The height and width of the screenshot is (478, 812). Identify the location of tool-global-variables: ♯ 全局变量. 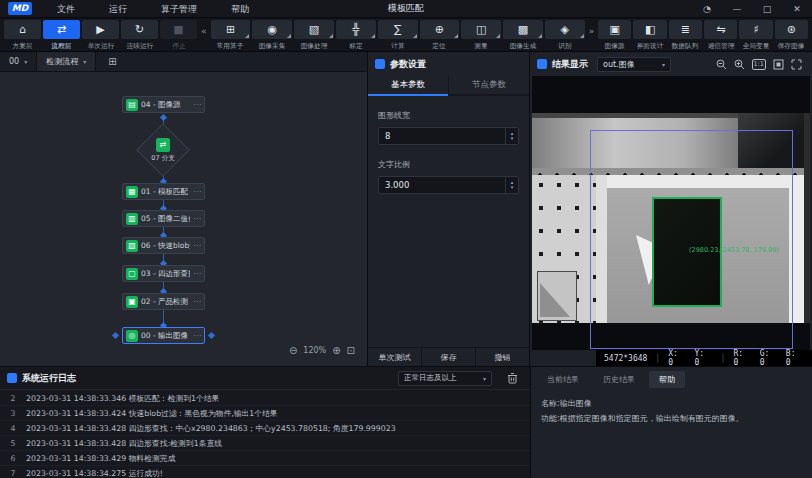
(756, 36).